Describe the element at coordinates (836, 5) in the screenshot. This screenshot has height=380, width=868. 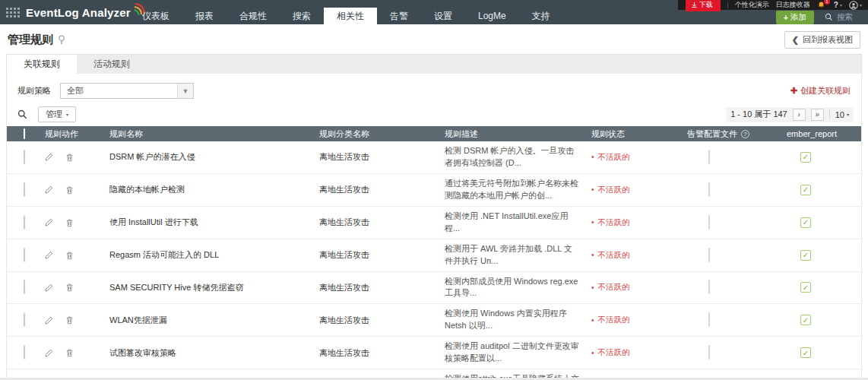
I see `help-label: ?` at that location.